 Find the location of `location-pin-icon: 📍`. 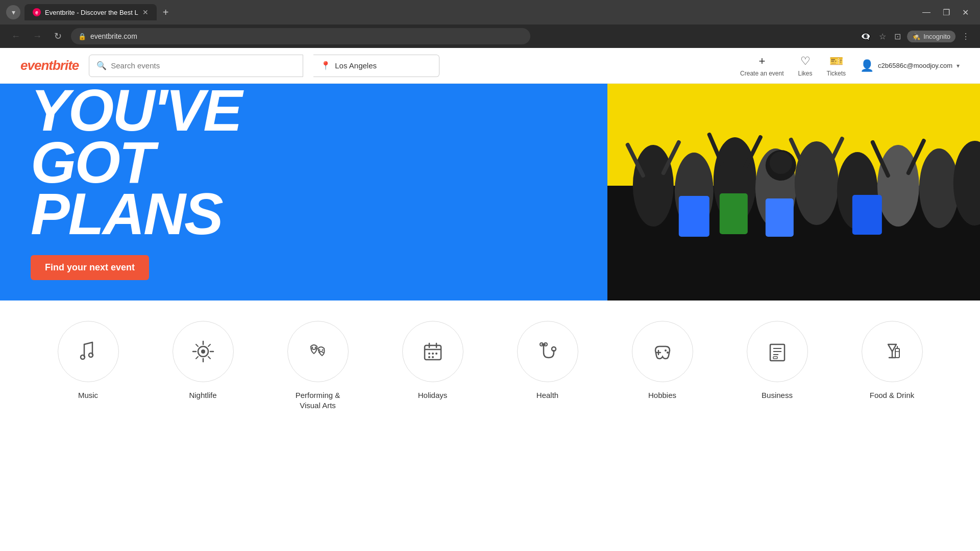

location-pin-icon: 📍 is located at coordinates (326, 65).